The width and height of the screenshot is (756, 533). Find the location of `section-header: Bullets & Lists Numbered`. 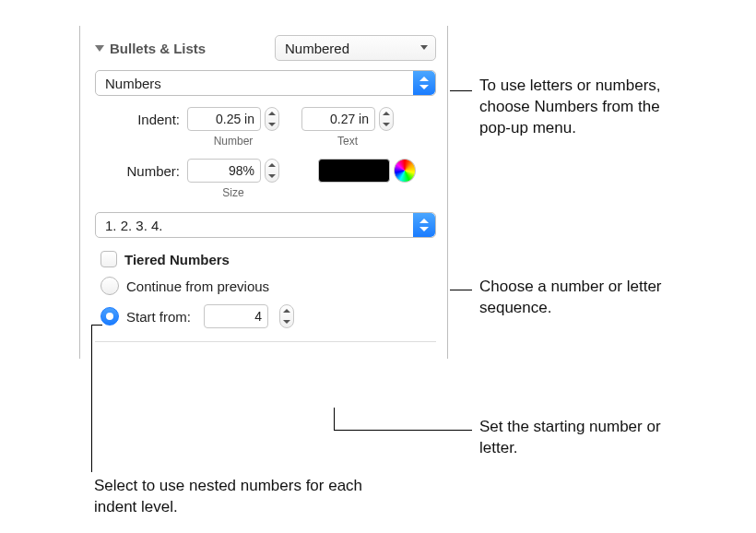

section-header: Bullets & Lists Numbered is located at coordinates (266, 48).